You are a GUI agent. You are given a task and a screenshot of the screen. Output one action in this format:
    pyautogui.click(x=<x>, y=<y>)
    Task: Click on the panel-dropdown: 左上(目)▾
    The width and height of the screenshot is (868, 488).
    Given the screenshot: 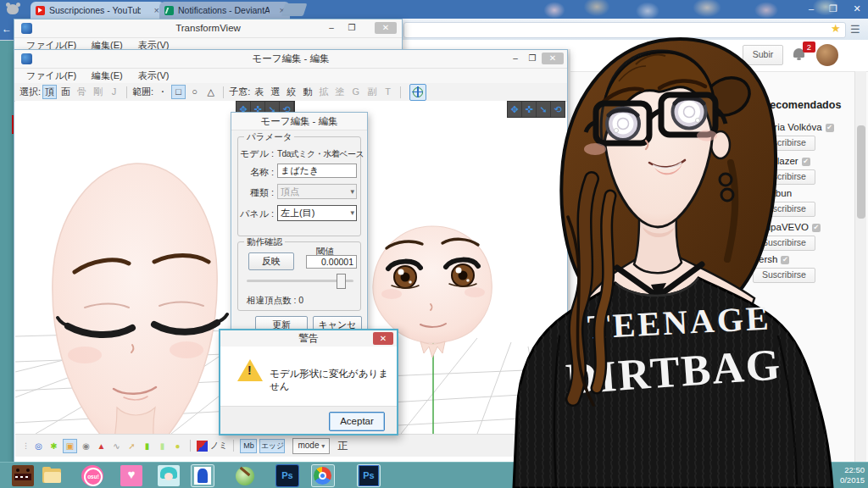 What is the action you would take?
    pyautogui.click(x=317, y=214)
    